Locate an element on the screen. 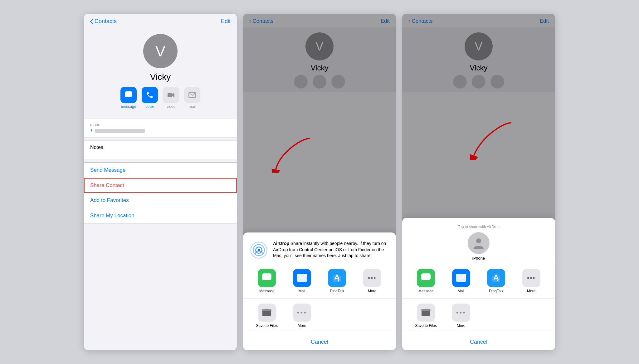 The height and width of the screenshot is (364, 639). share-app-mail-2: Mail is located at coordinates (302, 281).